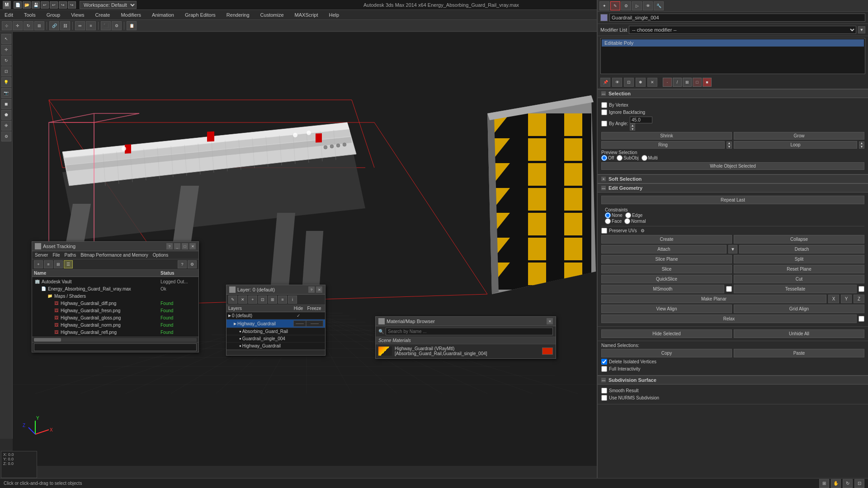 The height and width of the screenshot is (488, 868). Describe the element at coordinates (276, 339) in the screenshot. I see `layer-guardrail-single-item: ● Guardrail_single_004` at that location.